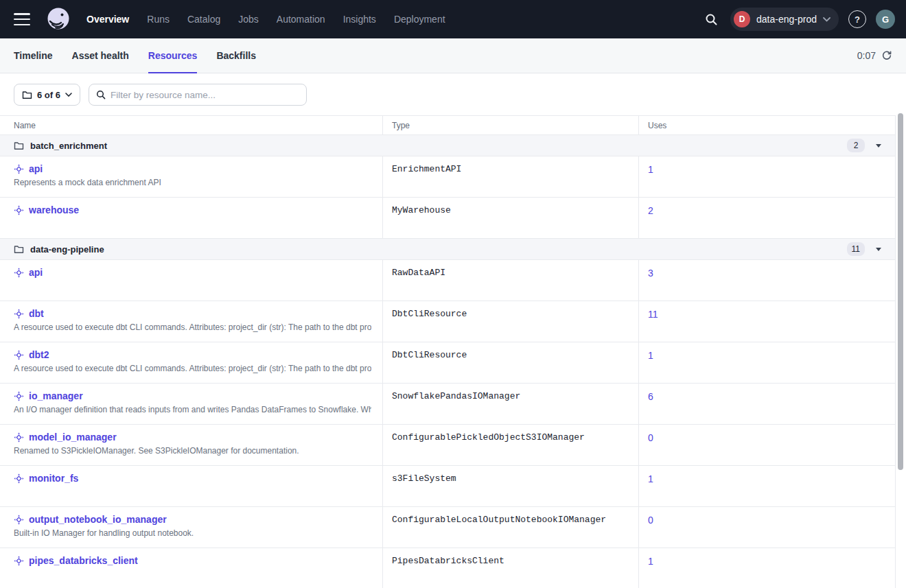 The image size is (906, 588). What do you see at coordinates (135, 56) in the screenshot?
I see `tabs: TimelineAsset healthResourcesBackfills` at bounding box center [135, 56].